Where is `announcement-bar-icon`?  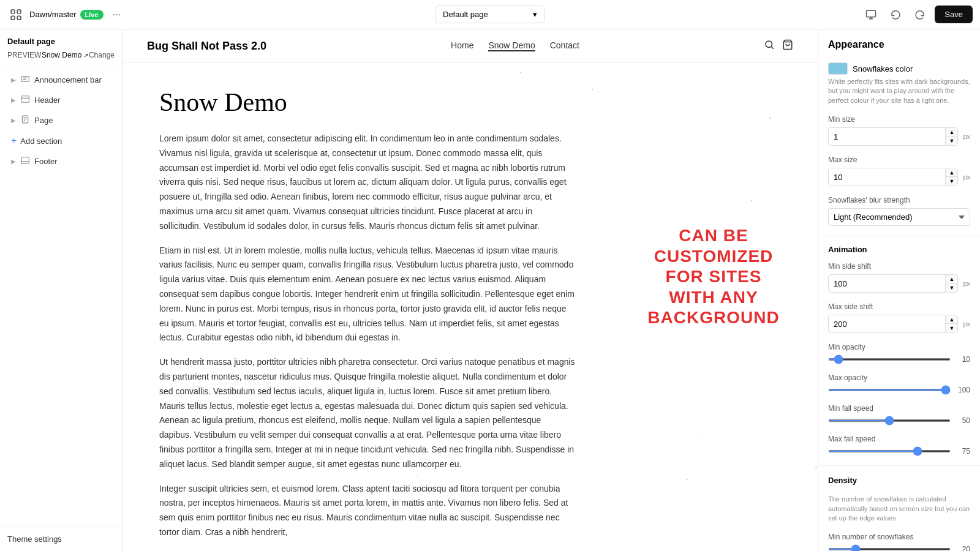
announcement-bar-icon is located at coordinates (25, 80).